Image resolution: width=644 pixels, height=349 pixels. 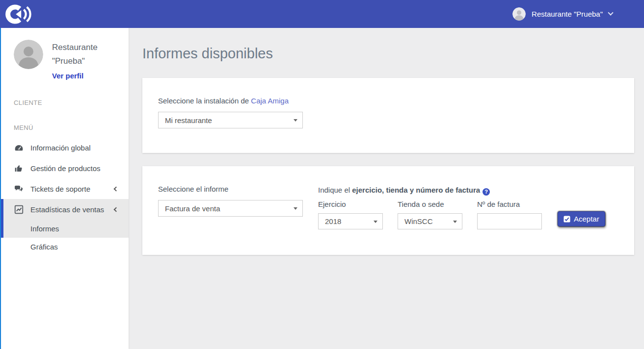 I want to click on factura-label: Nº de factura, so click(x=510, y=204).